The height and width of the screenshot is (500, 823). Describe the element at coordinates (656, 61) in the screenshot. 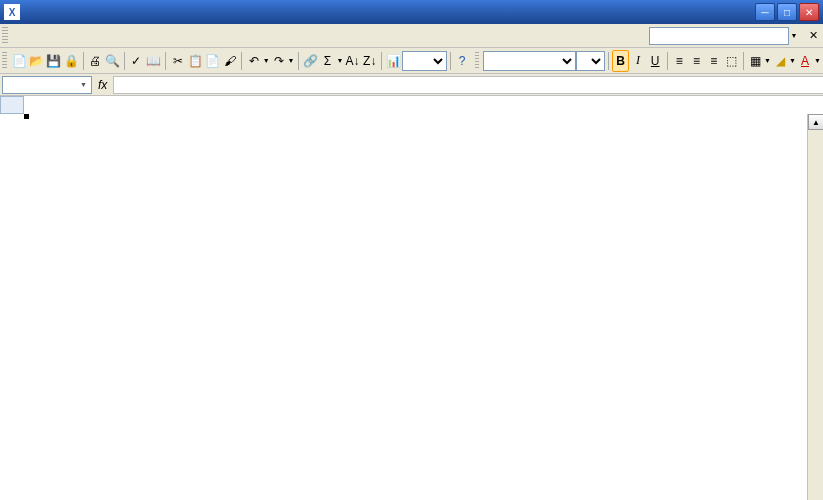

I see `underline-button: U` at that location.